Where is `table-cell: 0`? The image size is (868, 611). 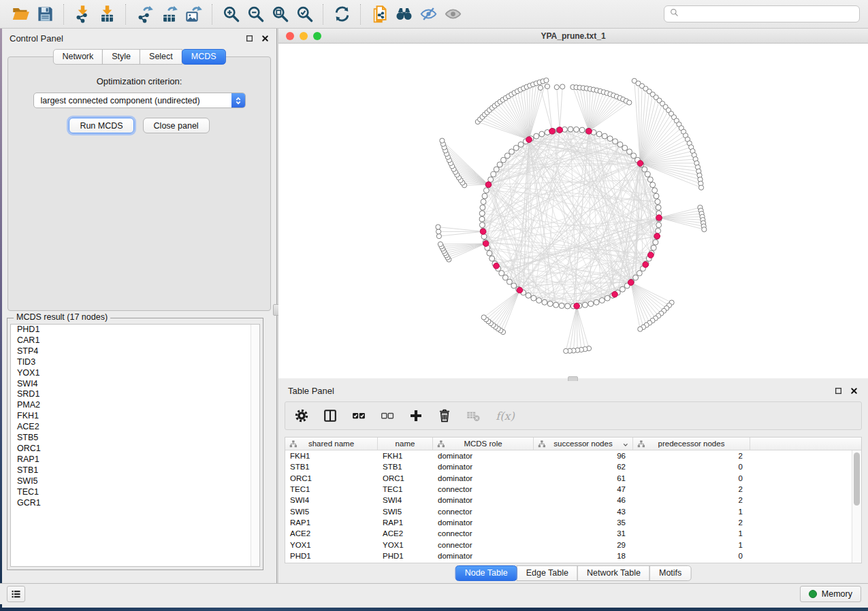
table-cell: 0 is located at coordinates (692, 478).